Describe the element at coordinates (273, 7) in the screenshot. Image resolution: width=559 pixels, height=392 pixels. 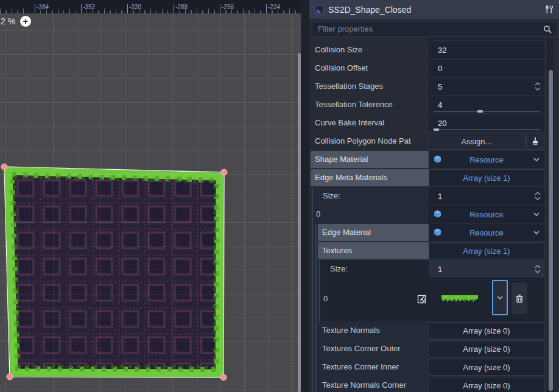
I see `ruler-tick: -224` at that location.